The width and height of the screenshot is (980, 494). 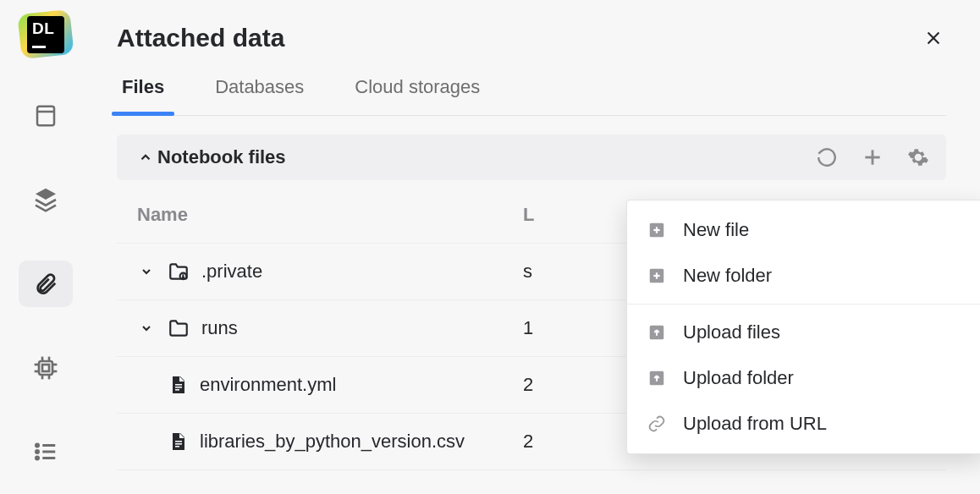 I want to click on menu-label: New file, so click(x=716, y=230).